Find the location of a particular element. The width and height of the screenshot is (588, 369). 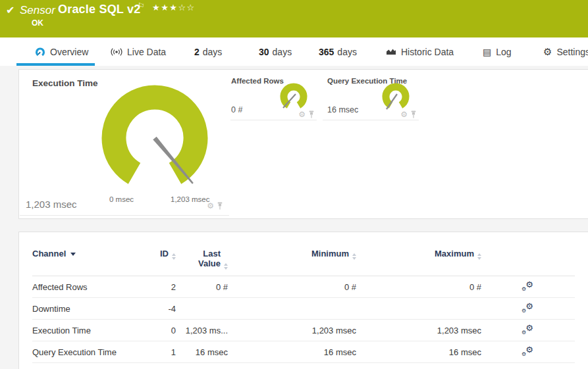

gauge-value: 0 # is located at coordinates (237, 110).